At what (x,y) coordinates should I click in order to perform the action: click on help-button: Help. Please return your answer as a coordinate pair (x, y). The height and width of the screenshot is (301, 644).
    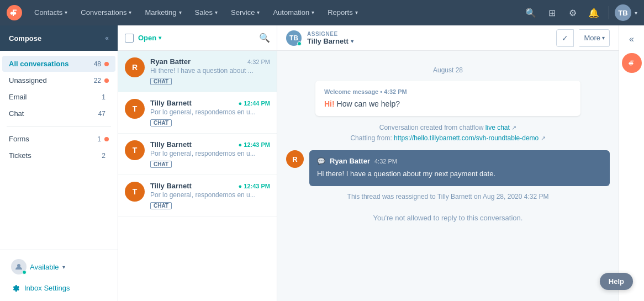
    Looking at the image, I should click on (616, 282).